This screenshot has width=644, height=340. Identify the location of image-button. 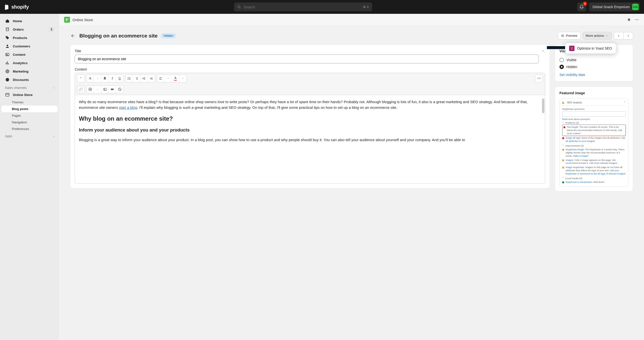
(105, 89).